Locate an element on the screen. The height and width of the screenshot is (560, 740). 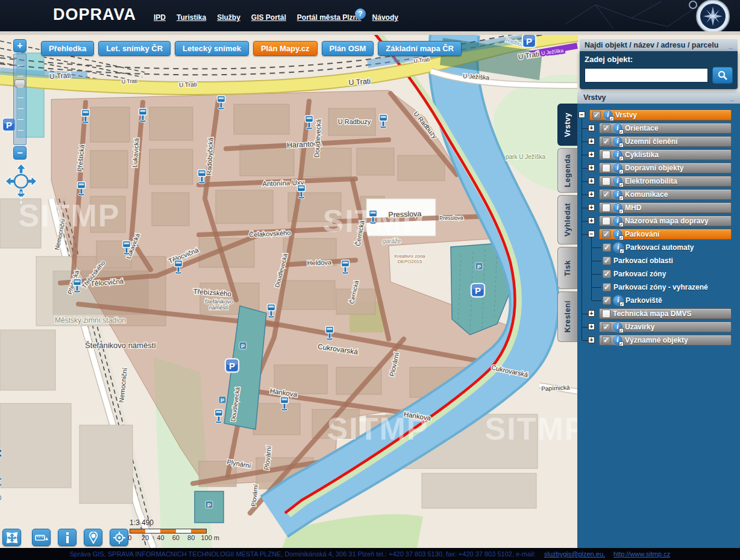
footer-email-link: sluzbygis@plzen.eu, is located at coordinates (575, 554).